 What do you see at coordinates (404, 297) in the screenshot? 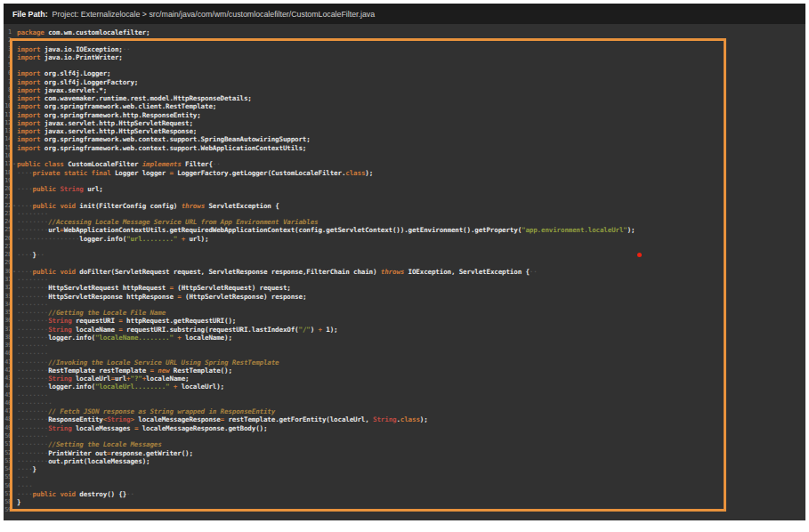
I see `code-line: 33········HttpServletResponse httpRespon…` at bounding box center [404, 297].